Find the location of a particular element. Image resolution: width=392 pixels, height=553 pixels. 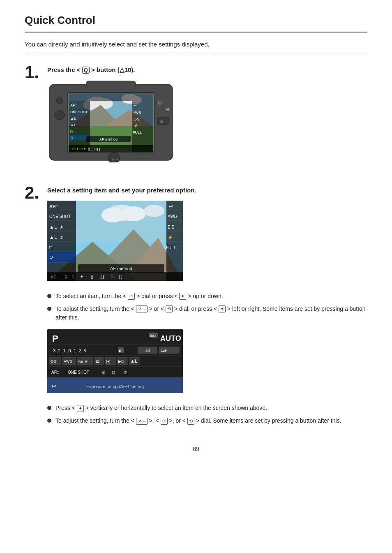

svg-text: ±0 is located at coordinates (148, 350).